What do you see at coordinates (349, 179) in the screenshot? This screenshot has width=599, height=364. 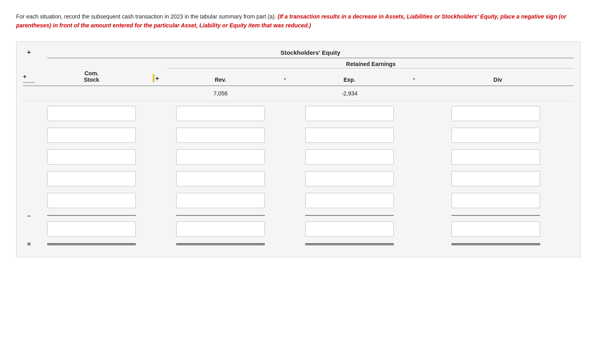 I see `input-r4-exp` at bounding box center [349, 179].